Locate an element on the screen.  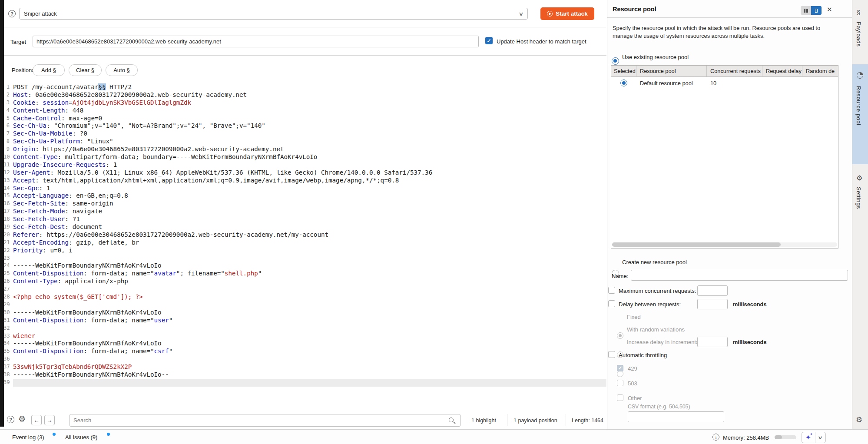
request-line: 8Sec-Ch-Ua-Platform: "Linux" is located at coordinates (305, 142).